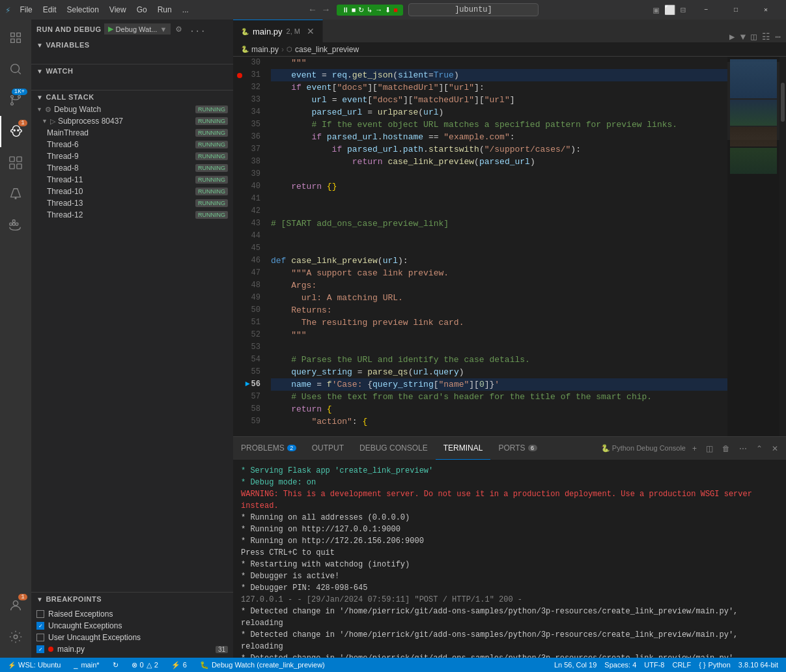  What do you see at coordinates (132, 121) in the screenshot?
I see `callstack-subprocess: ▼ ▷ Subprocess 80437 RUNNING` at bounding box center [132, 121].